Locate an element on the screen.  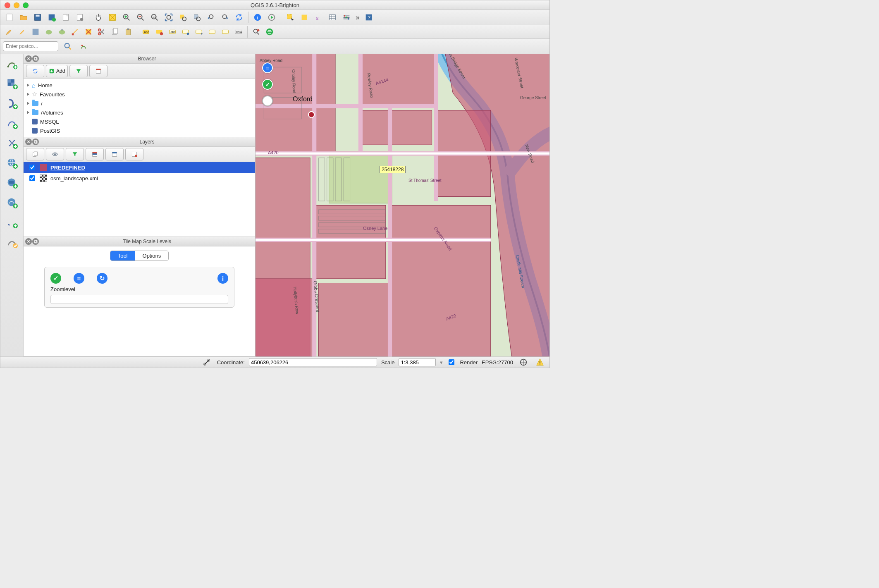
add-spatialite-layer-button is located at coordinates (12, 123).